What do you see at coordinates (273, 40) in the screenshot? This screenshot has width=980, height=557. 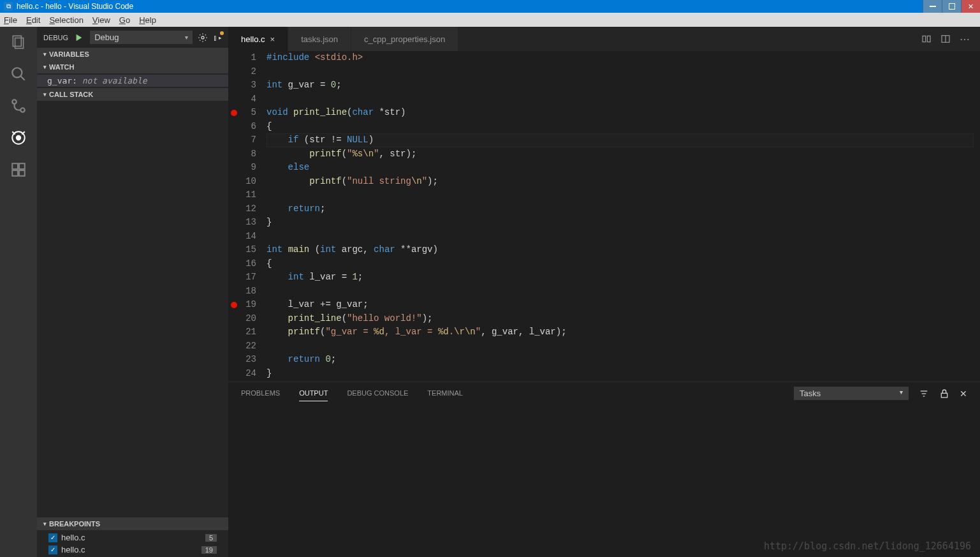 I see `close-tab-icon: ×` at bounding box center [273, 40].